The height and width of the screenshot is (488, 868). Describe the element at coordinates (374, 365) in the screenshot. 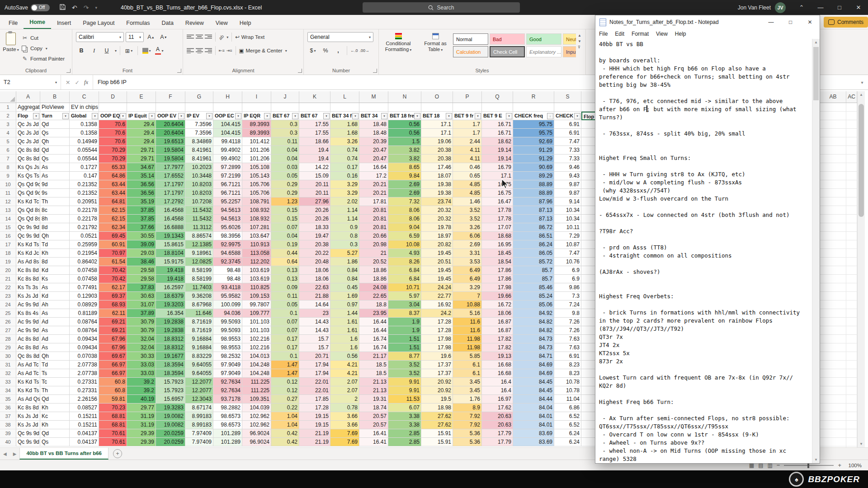

I see `cell: 18.5` at that location.